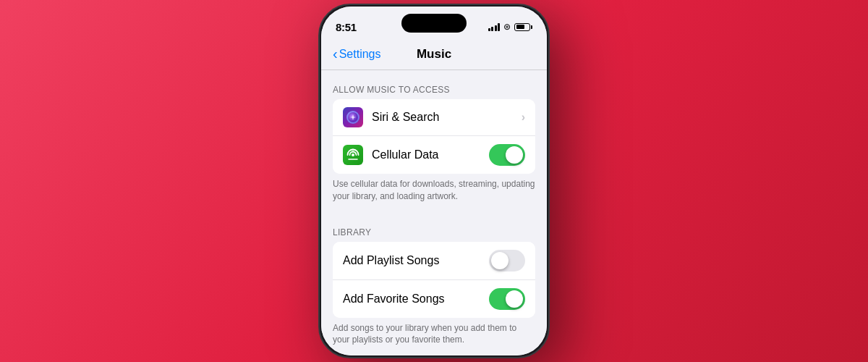  I want to click on siri-inner-icon, so click(353, 117).